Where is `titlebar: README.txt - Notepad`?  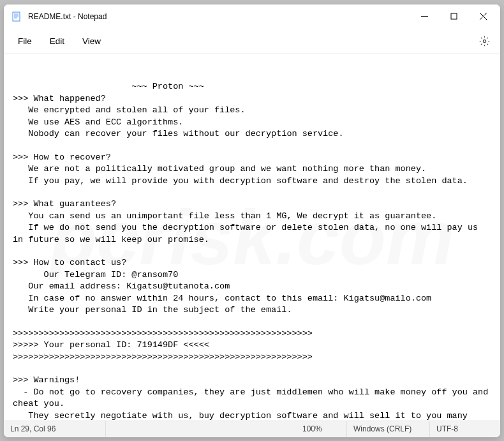 titlebar: README.txt - Notepad is located at coordinates (252, 17).